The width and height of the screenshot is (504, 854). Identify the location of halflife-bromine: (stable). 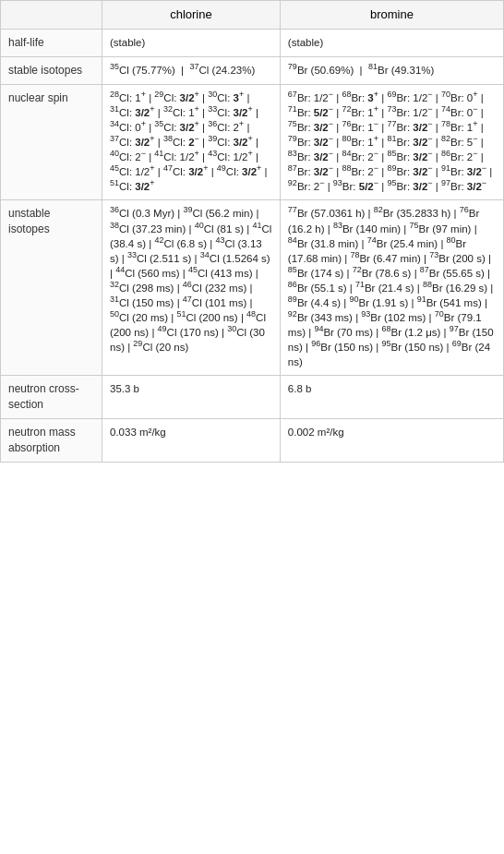
(391, 43).